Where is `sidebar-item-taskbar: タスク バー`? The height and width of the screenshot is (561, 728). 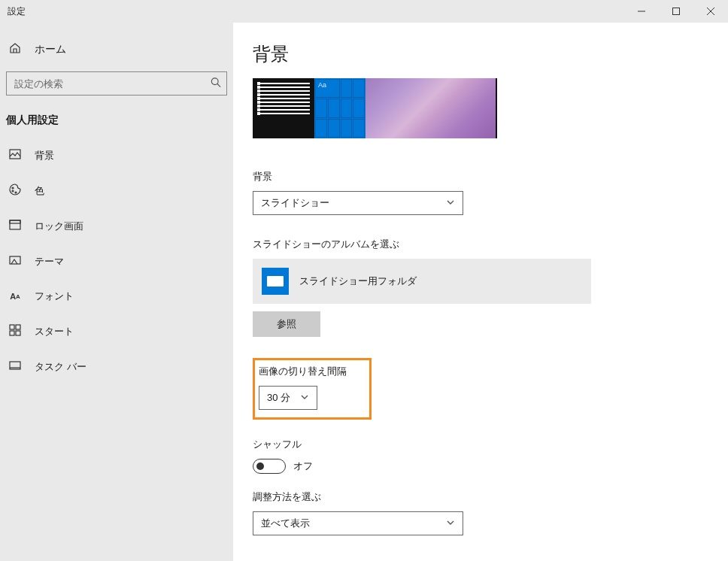
sidebar-item-taskbar: タスク バー is located at coordinates (117, 367).